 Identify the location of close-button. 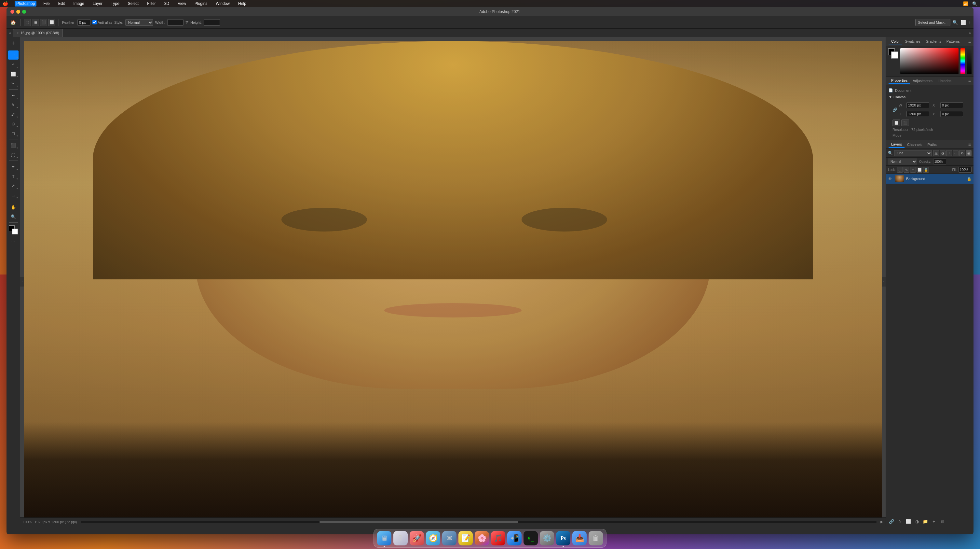
(12, 12).